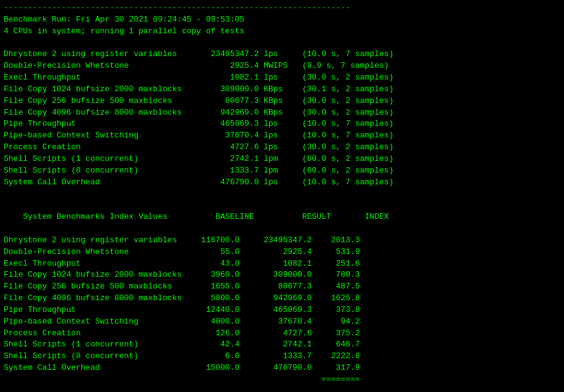  What do you see at coordinates (282, 182) in the screenshot?
I see `test-row: System Call Overhead 476790.0 lps (10.0 …` at bounding box center [282, 182].